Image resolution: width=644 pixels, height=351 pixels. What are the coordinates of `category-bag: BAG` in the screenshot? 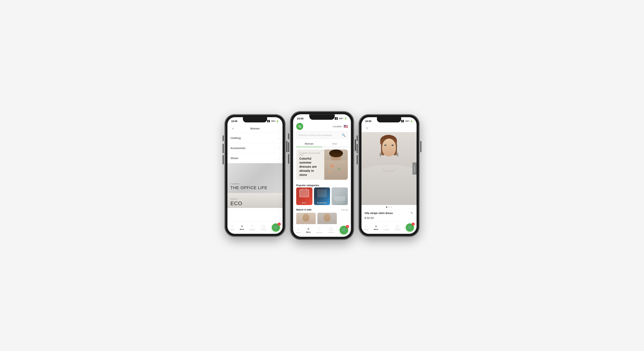 It's located at (304, 196).